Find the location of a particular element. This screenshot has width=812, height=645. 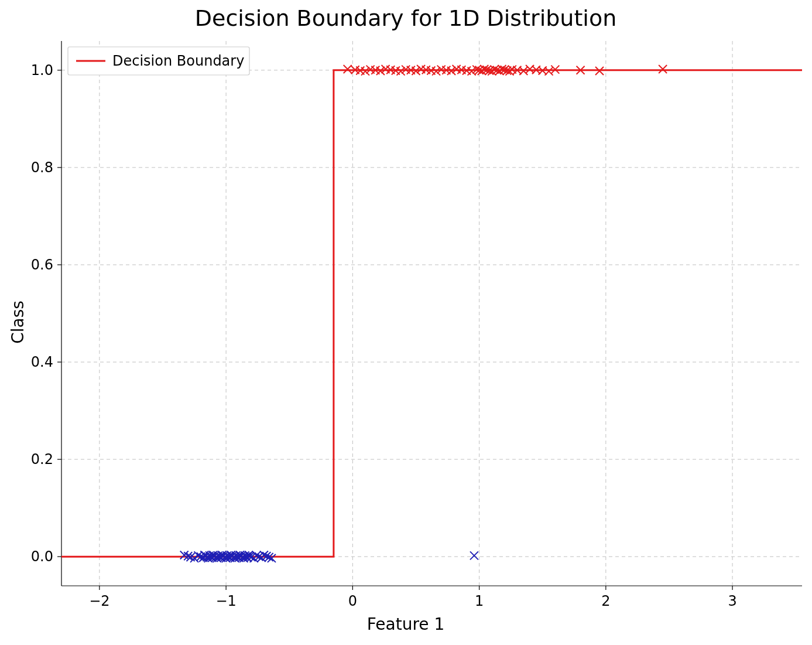

legend: Decision Boundary is located at coordinates (159, 61).